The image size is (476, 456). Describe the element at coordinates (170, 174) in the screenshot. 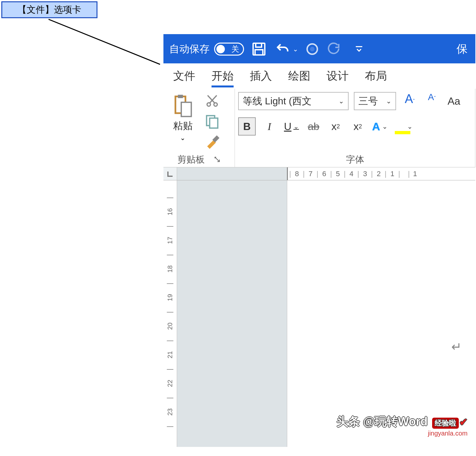

I see `ruler-corner` at that location.